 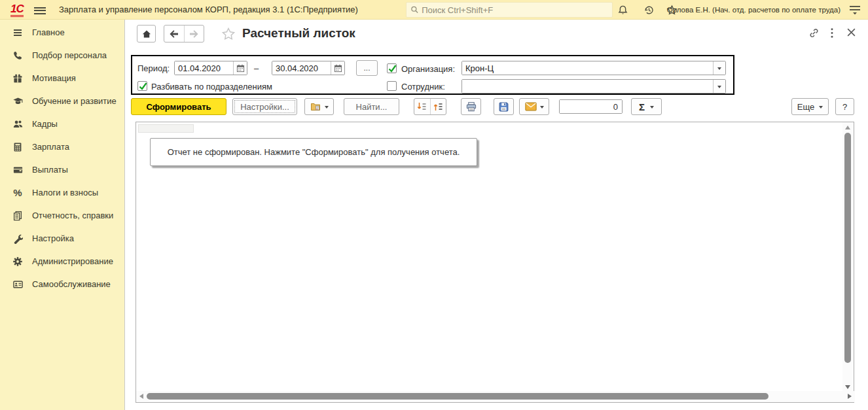 What do you see at coordinates (832, 34) in the screenshot?
I see `more-actions-kebab-icon` at bounding box center [832, 34].